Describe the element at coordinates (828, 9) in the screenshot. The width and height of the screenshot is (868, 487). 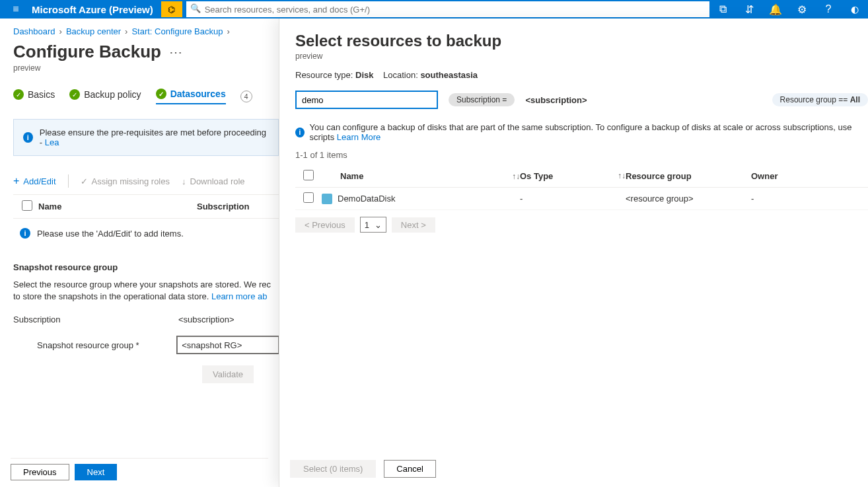
I see `help-icon: ?` at that location.